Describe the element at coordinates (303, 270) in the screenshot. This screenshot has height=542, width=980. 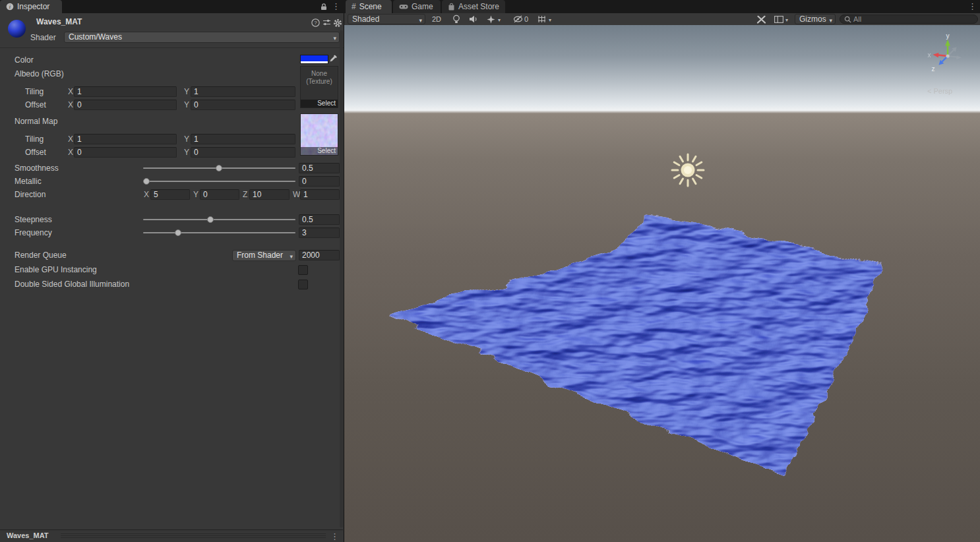
I see `gpu-instancing-checkbox` at that location.